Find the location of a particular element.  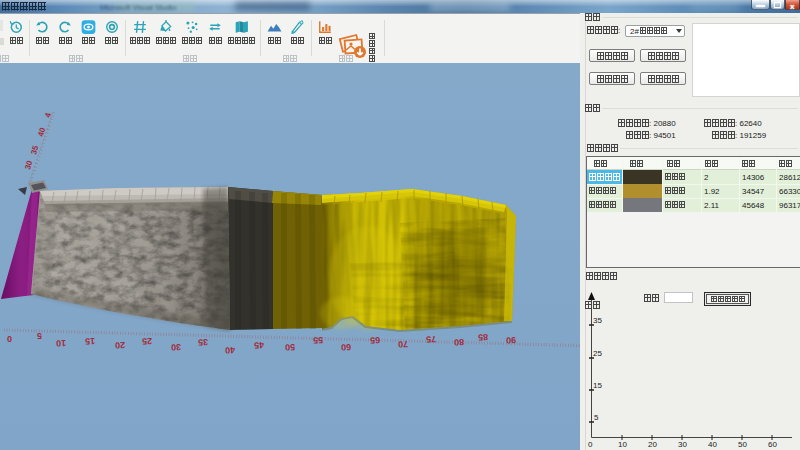

svg-text: 75 is located at coordinates (431, 339).